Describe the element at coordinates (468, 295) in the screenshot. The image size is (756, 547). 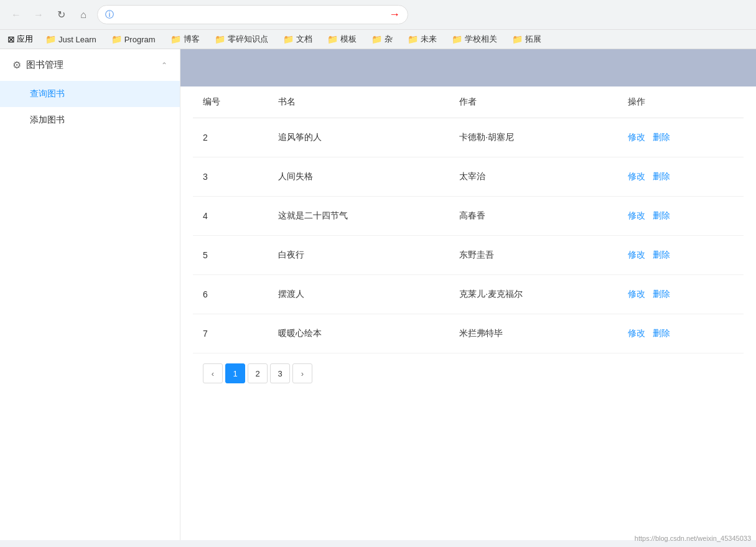
I see `table-row: 6摆渡人克莱儿·麦克福尔修改删除` at that location.